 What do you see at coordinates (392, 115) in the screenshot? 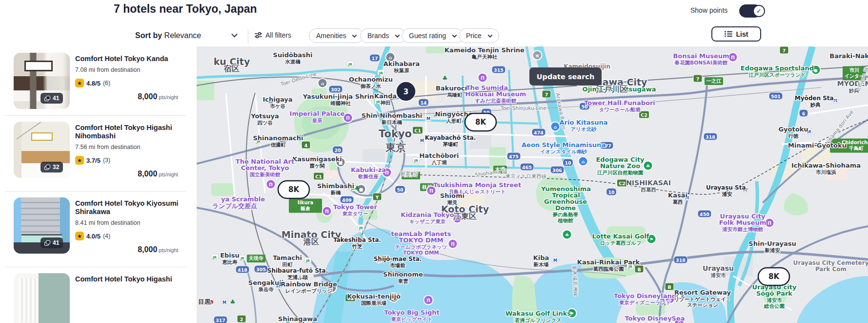
I see `map-label: Shin-Nihombashi` at bounding box center [392, 115].